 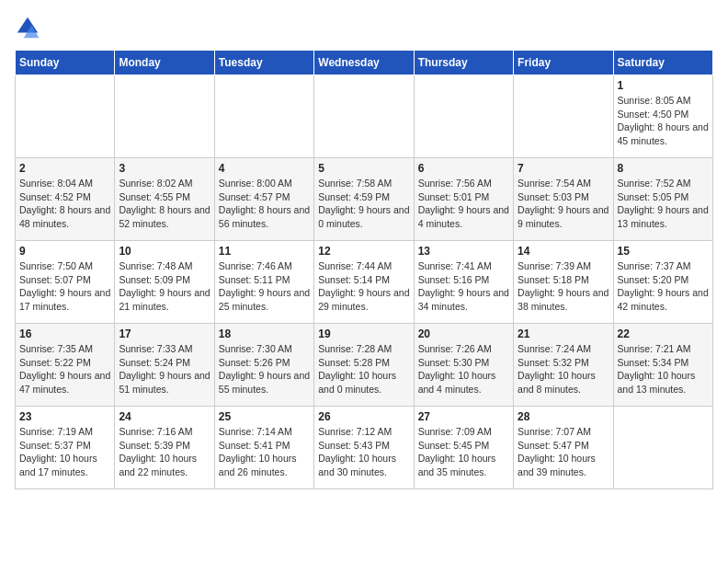 I want to click on calendar-cell: 2Sunrise: 8:04 AM Sunset: 4:52 PM Daylig…, so click(x=65, y=200).